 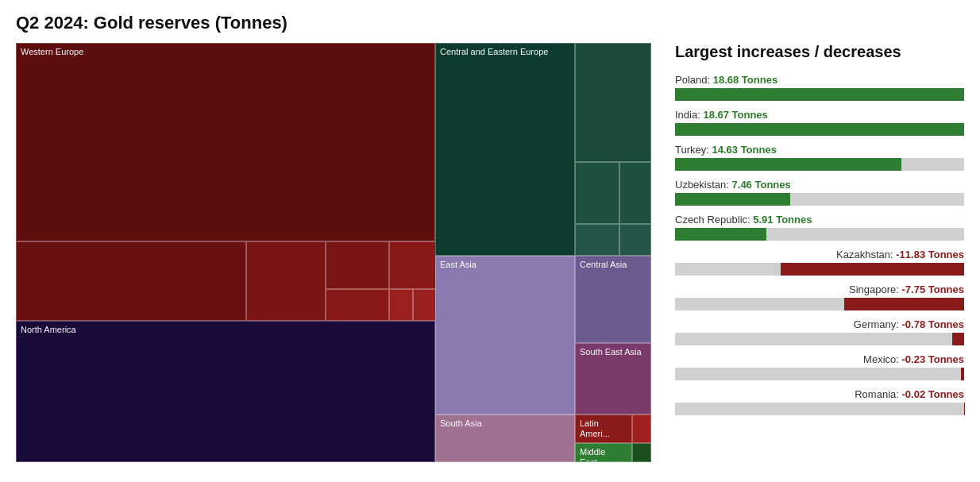 I want to click on page-title: Q2 2024: Gold reserves (Tonnes), so click(x=490, y=23).